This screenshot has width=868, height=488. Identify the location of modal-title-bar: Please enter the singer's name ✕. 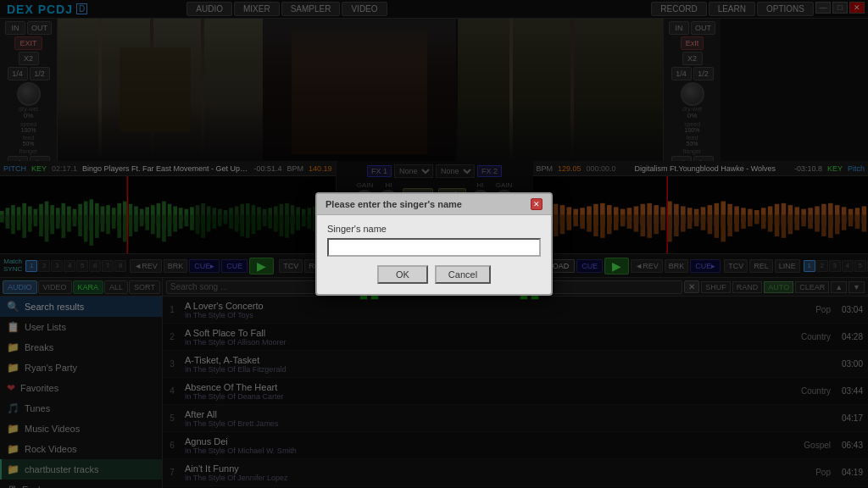
(434, 205).